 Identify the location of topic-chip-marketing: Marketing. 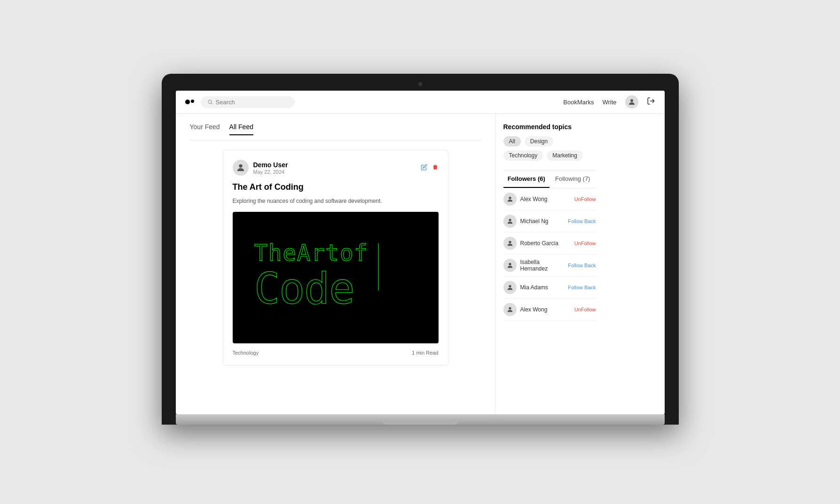
(565, 155).